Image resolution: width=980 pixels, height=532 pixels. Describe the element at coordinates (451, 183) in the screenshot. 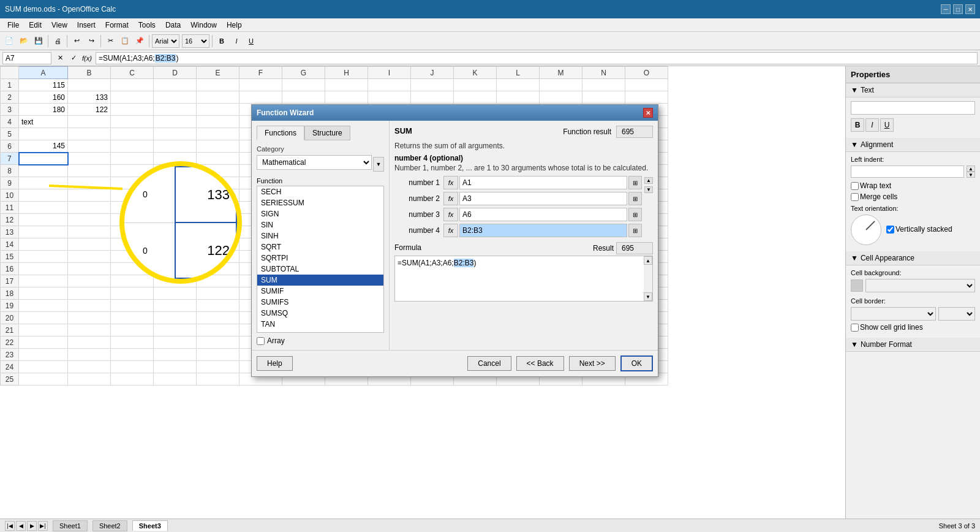

I see `number-1-fx-btn: fx` at that location.